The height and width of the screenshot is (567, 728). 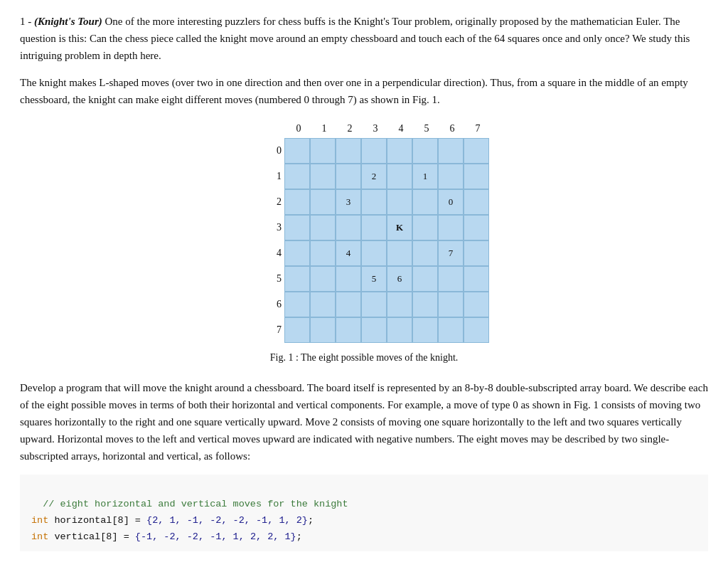 What do you see at coordinates (478, 129) in the screenshot?
I see `col-header-7: 7` at bounding box center [478, 129].